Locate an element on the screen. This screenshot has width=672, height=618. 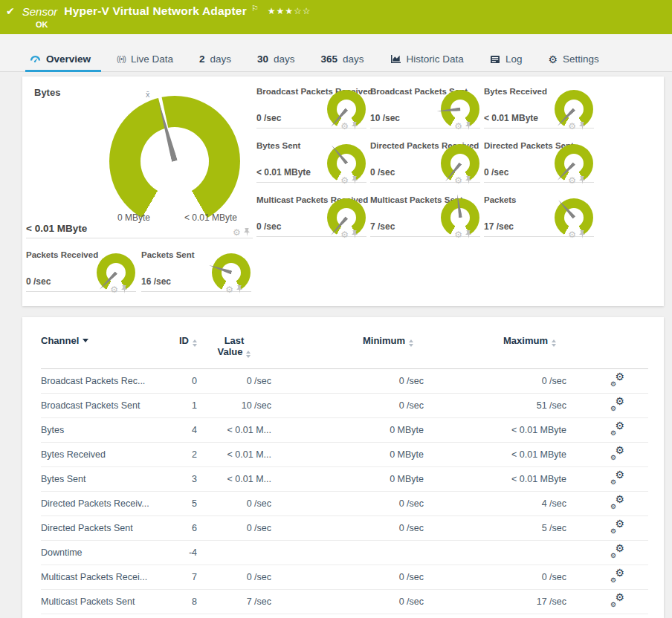
tab-label: Settings is located at coordinates (581, 59).